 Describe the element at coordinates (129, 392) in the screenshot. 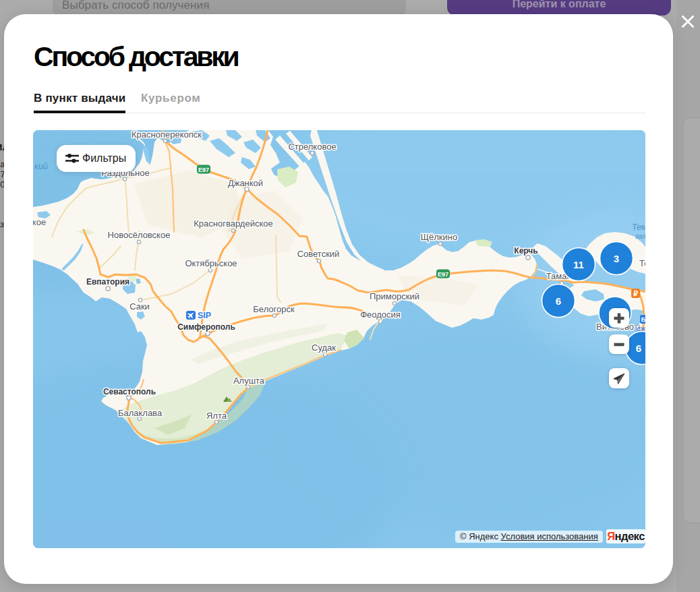

I see `svg-text: Севастополь` at that location.